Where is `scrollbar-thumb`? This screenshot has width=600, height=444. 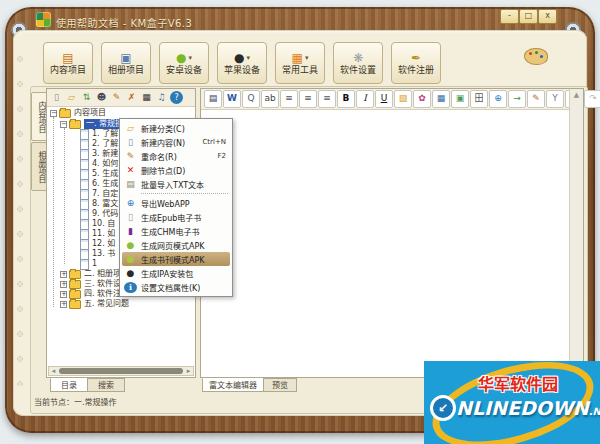 scrollbar-thumb is located at coordinates (121, 371).